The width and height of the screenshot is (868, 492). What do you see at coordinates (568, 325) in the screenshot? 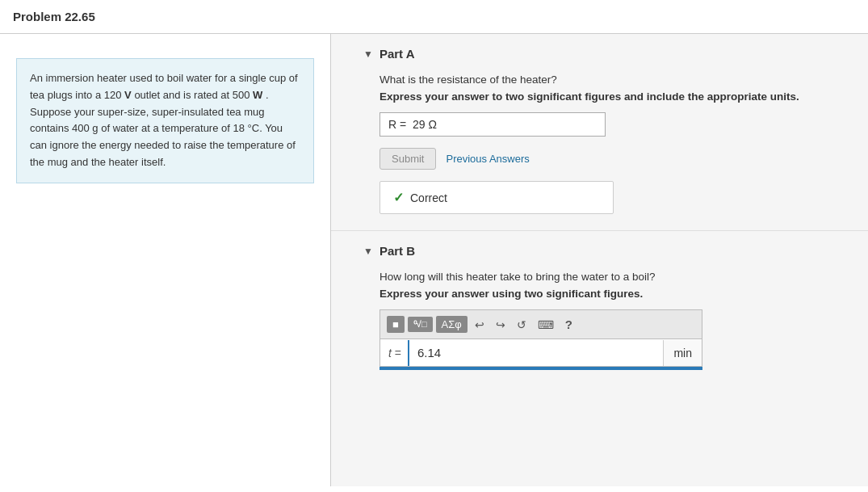
I see `help-button: ?` at bounding box center [568, 325].